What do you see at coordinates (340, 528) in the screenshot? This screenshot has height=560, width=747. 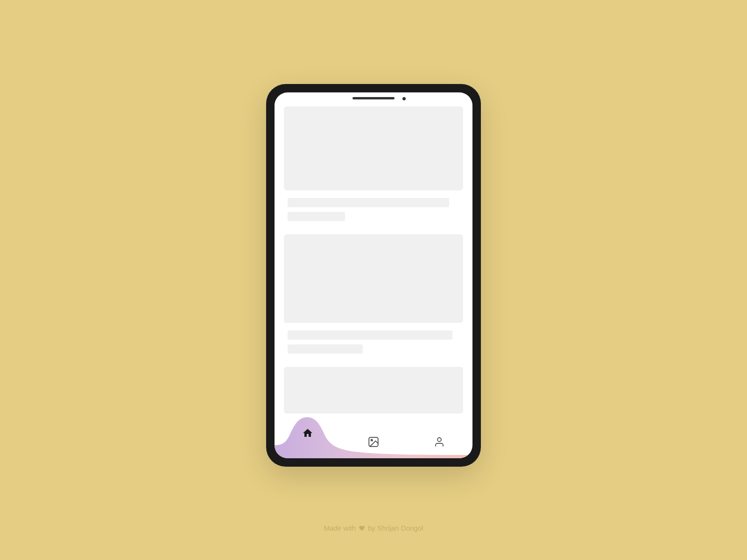 I see `credit-prefix: Made with` at bounding box center [340, 528].